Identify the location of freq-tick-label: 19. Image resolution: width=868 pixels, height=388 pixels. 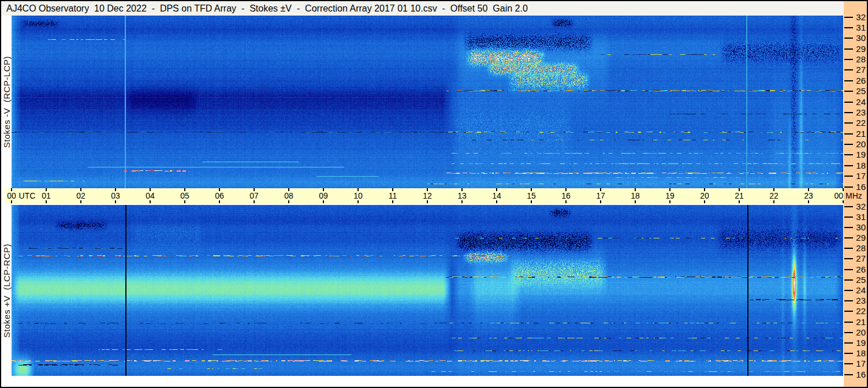
(859, 155).